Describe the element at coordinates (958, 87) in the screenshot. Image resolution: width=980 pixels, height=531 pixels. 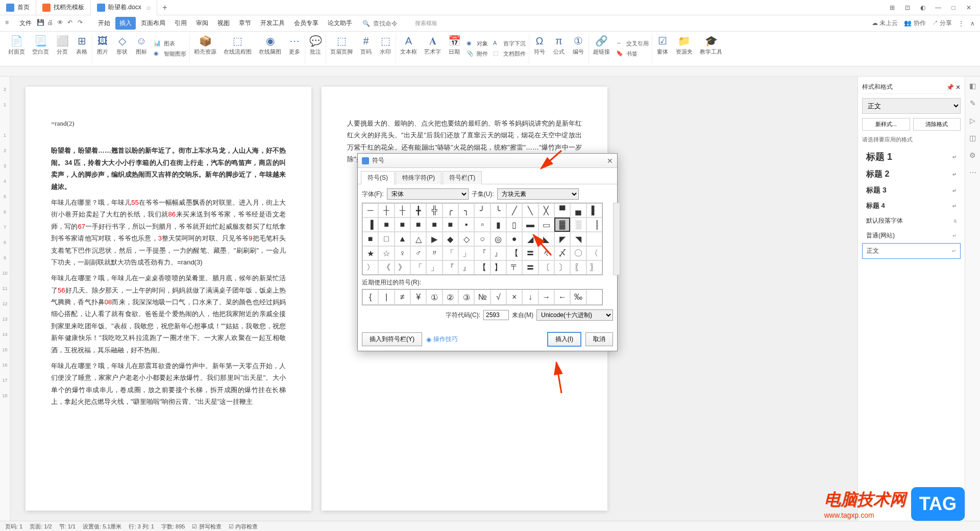
I see `panel-close-icon: ✕` at that location.